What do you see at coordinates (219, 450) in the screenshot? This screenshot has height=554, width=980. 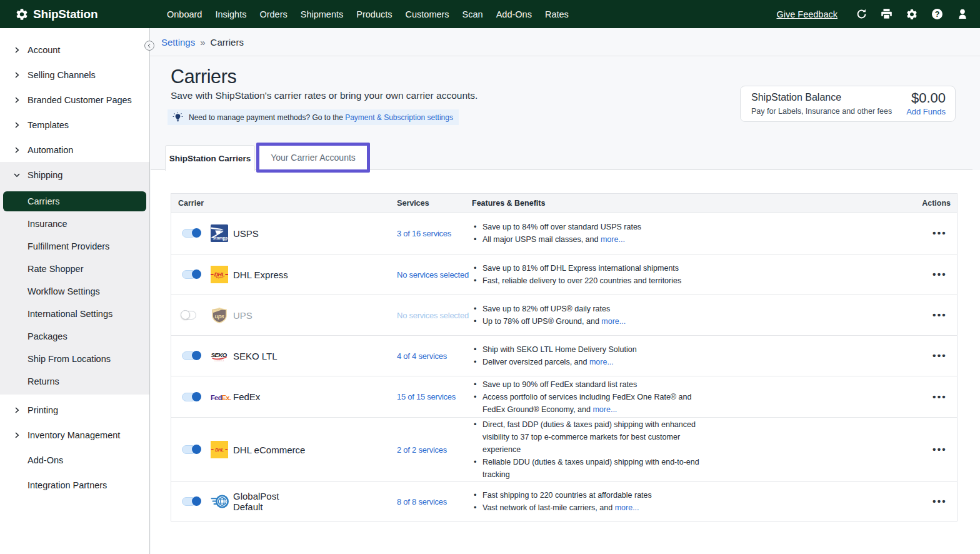 I see `svg-text: DHL` at bounding box center [219, 450].